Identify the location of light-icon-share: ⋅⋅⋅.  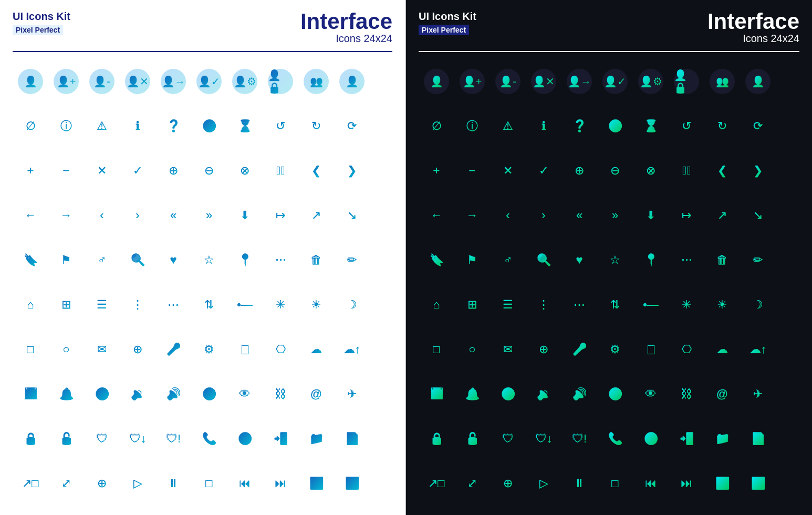
(280, 260).